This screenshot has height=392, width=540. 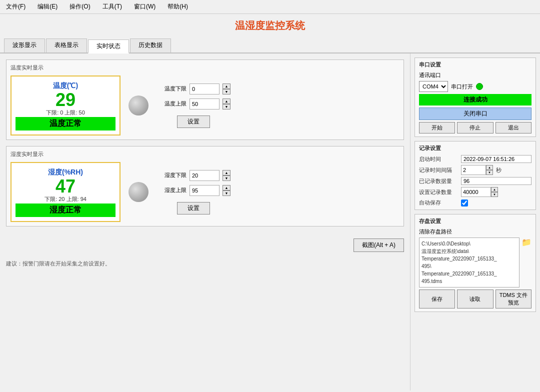 I want to click on file-path: C:\Users\0.0\Desktop\温湿度监控系统\data\Temper…, so click(x=469, y=262).